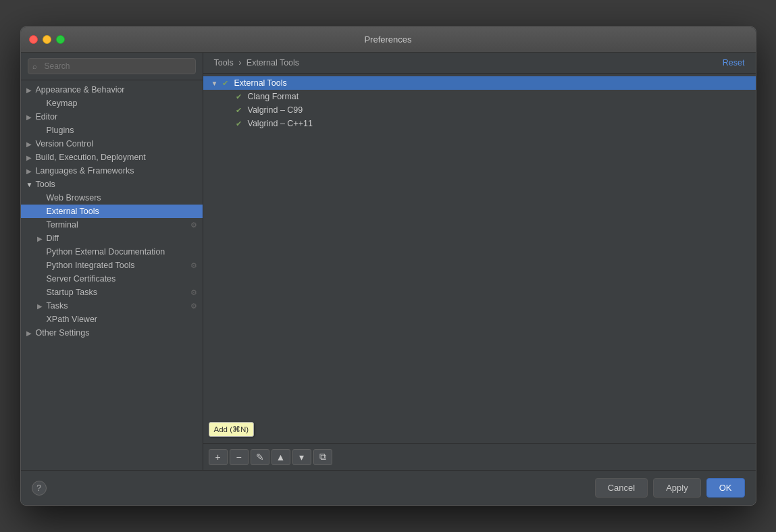  Describe the element at coordinates (112, 265) in the screenshot. I see `sidebar-item-python-integrated: Python Integrated Tools⚙` at that location.